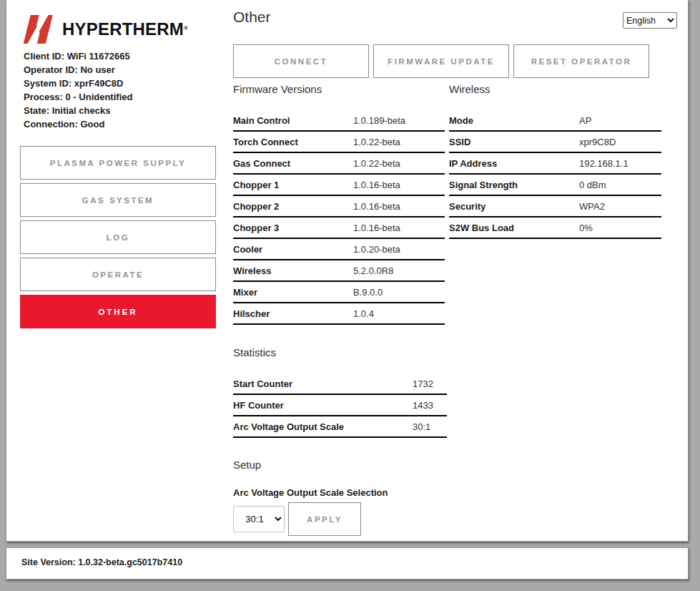 This screenshot has height=591, width=700. Describe the element at coordinates (441, 62) in the screenshot. I see `firmware-update-button: FIRMWARE UPDATE` at that location.